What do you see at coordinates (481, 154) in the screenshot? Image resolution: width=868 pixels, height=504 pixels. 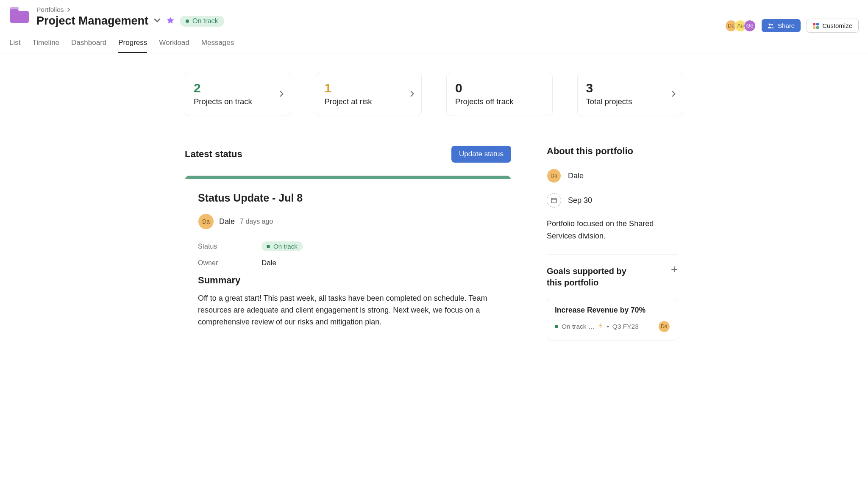 I see `update-status-button: Update status` at bounding box center [481, 154].